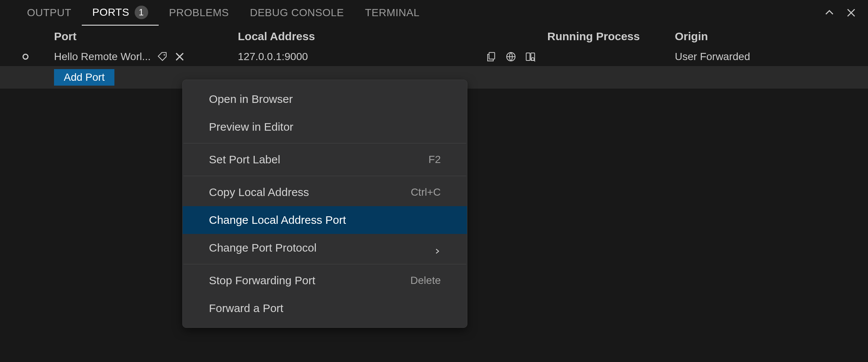 This screenshot has height=362, width=868. What do you see at coordinates (263, 248) in the screenshot?
I see `ctx-label: Change Port Protocol` at bounding box center [263, 248].